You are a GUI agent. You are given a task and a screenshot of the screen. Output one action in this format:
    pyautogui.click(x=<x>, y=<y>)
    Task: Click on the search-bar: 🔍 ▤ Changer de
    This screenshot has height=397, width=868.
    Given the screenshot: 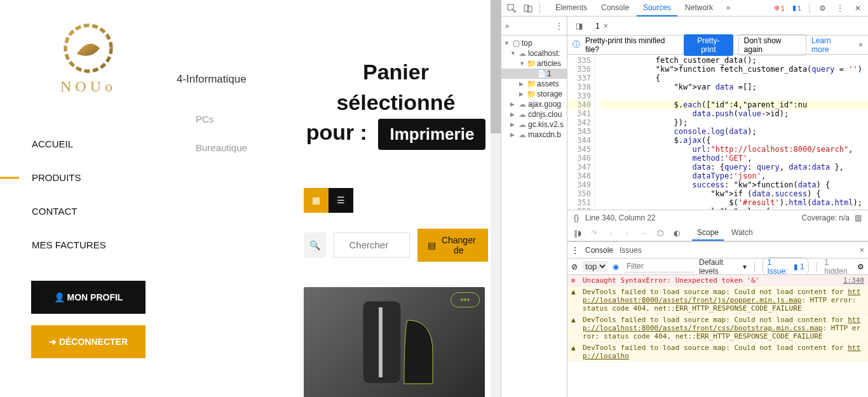 What is the action you would take?
    pyautogui.click(x=396, y=245)
    